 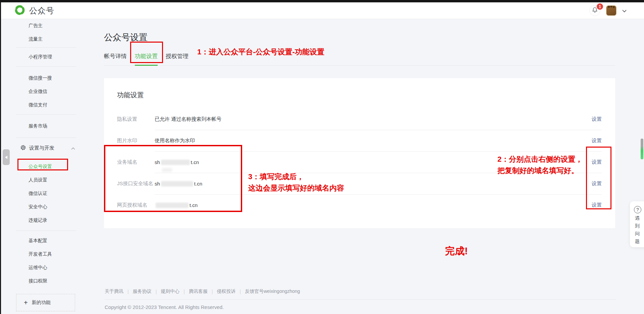 I want to click on notification-bell-button: 1, so click(x=595, y=11).